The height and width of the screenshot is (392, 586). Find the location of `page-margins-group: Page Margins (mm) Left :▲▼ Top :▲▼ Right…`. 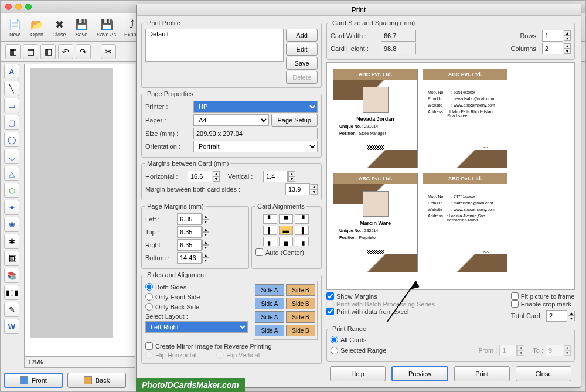

page-margins-group: Page Margins (mm) Left :▲▼ Top :▲▼ Right… is located at coordinates (195, 236).